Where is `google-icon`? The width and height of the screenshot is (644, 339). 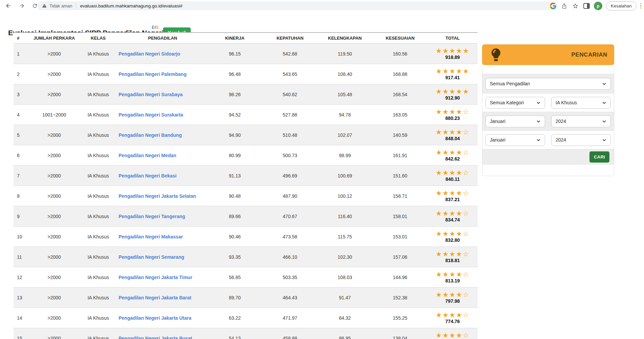
google-icon is located at coordinates (553, 6).